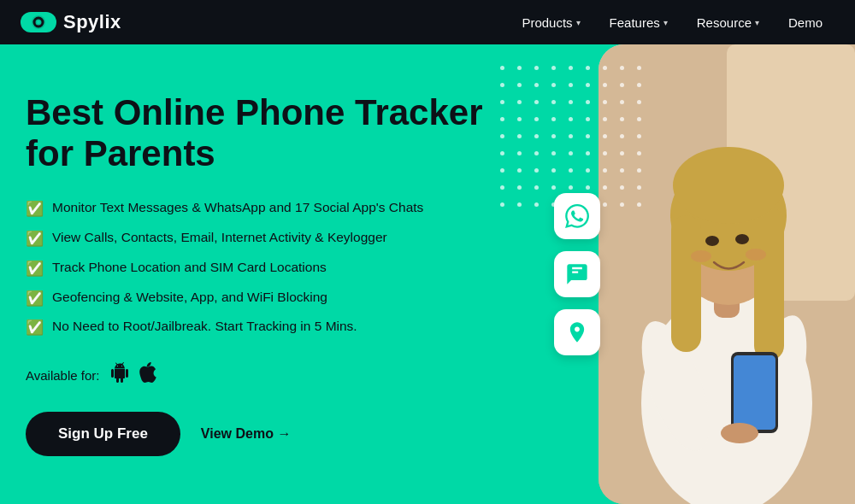 Image resolution: width=855 pixels, height=504 pixels. Describe the element at coordinates (274, 434) in the screenshot. I see `cta-row: Sign Up Free View Demo →` at that location.